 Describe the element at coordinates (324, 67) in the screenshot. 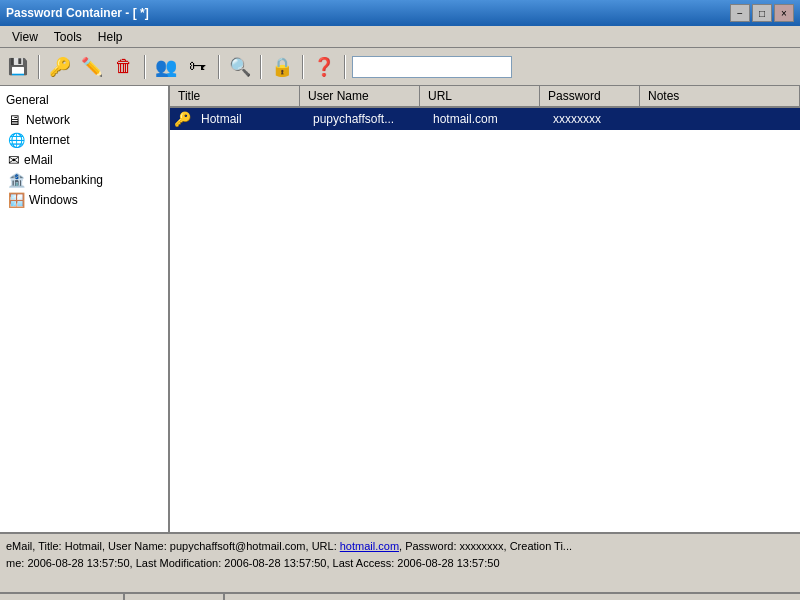

I see `help-button: ❓` at that location.